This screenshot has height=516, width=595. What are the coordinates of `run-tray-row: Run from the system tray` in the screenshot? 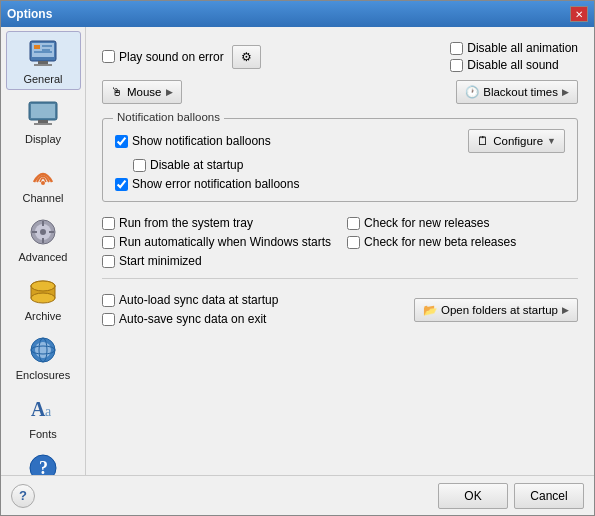 It's located at (216, 223).